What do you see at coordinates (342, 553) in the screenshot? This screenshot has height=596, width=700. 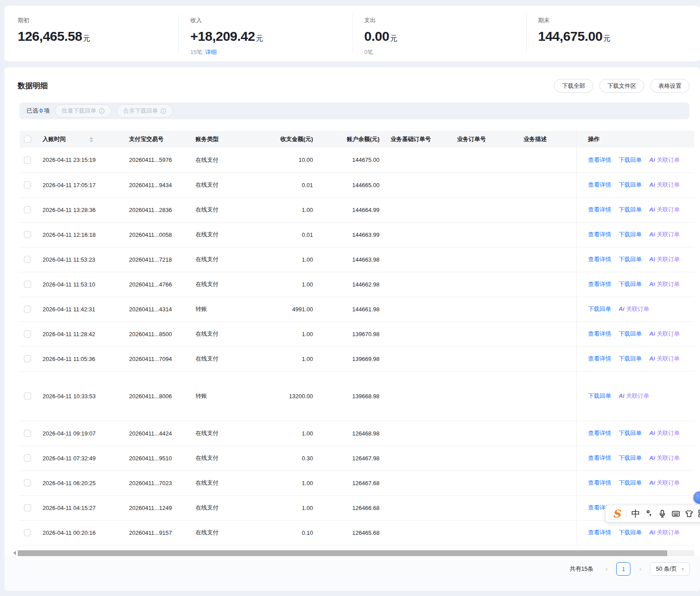 I see `scrollbar-thumb` at bounding box center [342, 553].